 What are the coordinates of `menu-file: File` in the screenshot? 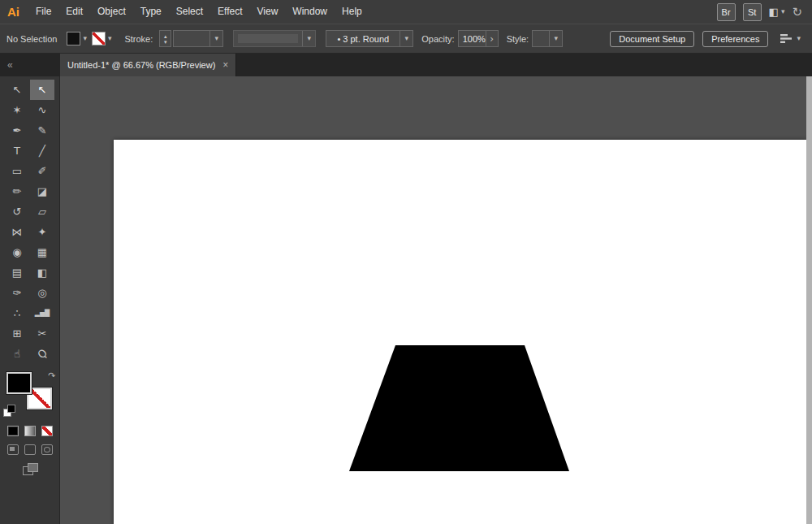 It's located at (44, 11).